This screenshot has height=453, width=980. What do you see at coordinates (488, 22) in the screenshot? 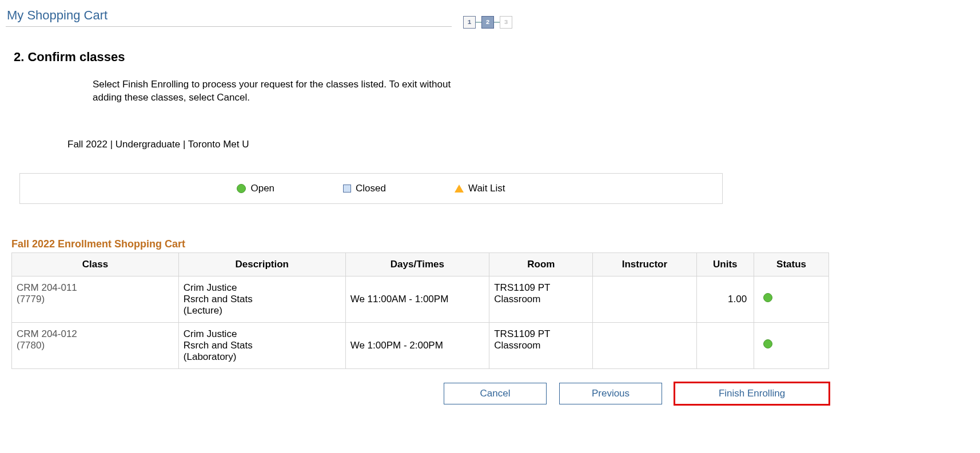
I see `step-2-icon: 2` at bounding box center [488, 22].